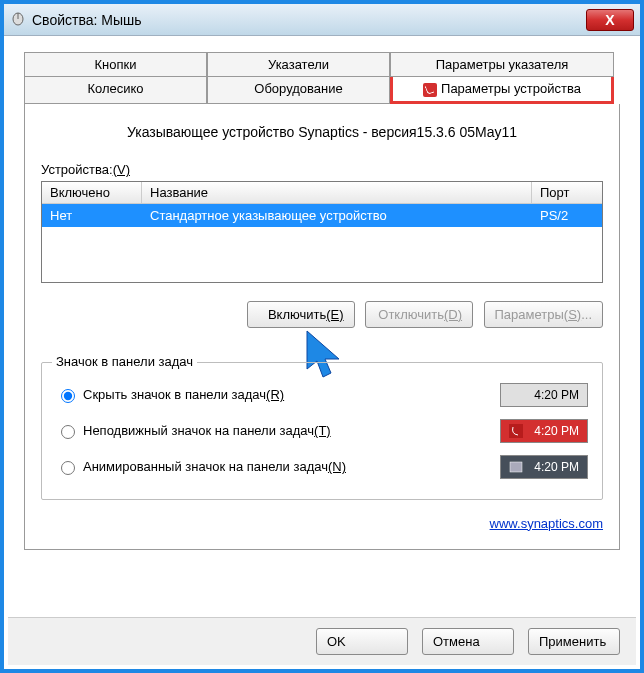 The image size is (644, 673). Describe the element at coordinates (322, 524) in the screenshot. I see `vendor-link-row: www.synaptics.com` at that location.